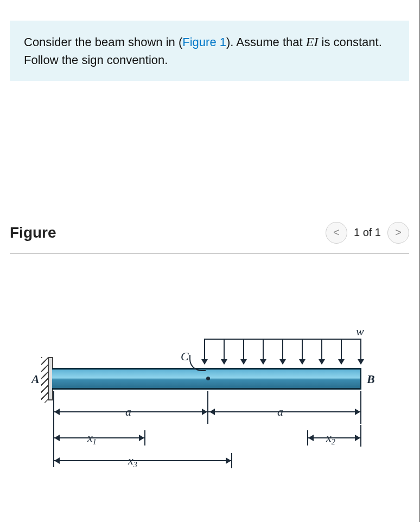 The height and width of the screenshot is (522, 420). I want to click on problem-text: Consider the beam shown in (, so click(103, 42).